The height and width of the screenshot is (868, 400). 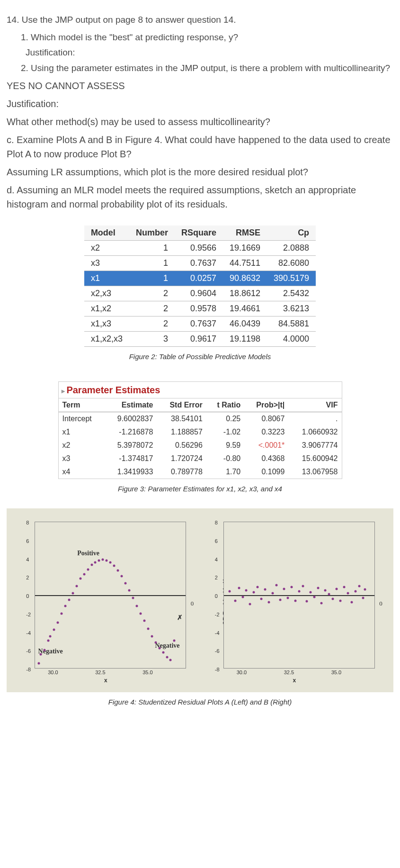 I want to click on cell: 44.7511, so click(x=245, y=263).